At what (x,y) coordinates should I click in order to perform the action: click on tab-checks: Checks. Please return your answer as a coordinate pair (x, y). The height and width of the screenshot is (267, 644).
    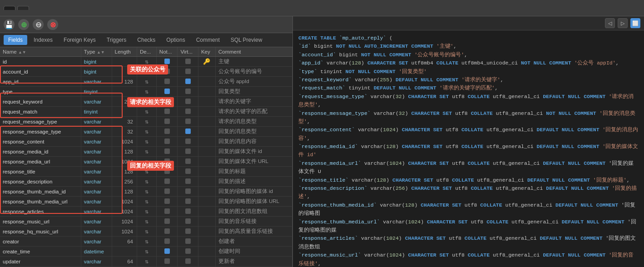
    Looking at the image, I should click on (146, 40).